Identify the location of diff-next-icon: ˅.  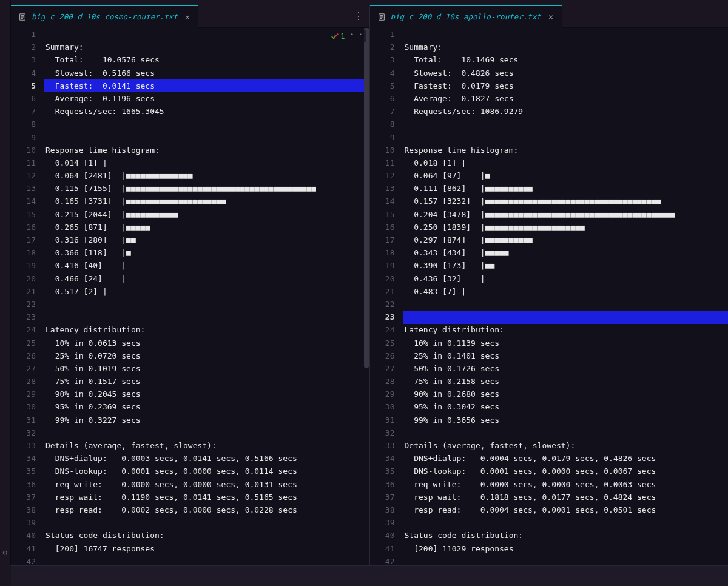
(362, 36).